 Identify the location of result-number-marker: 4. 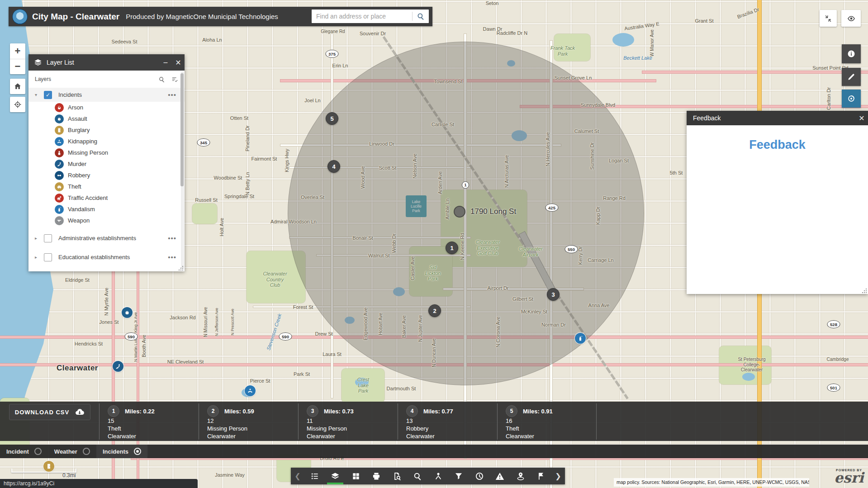
(334, 166).